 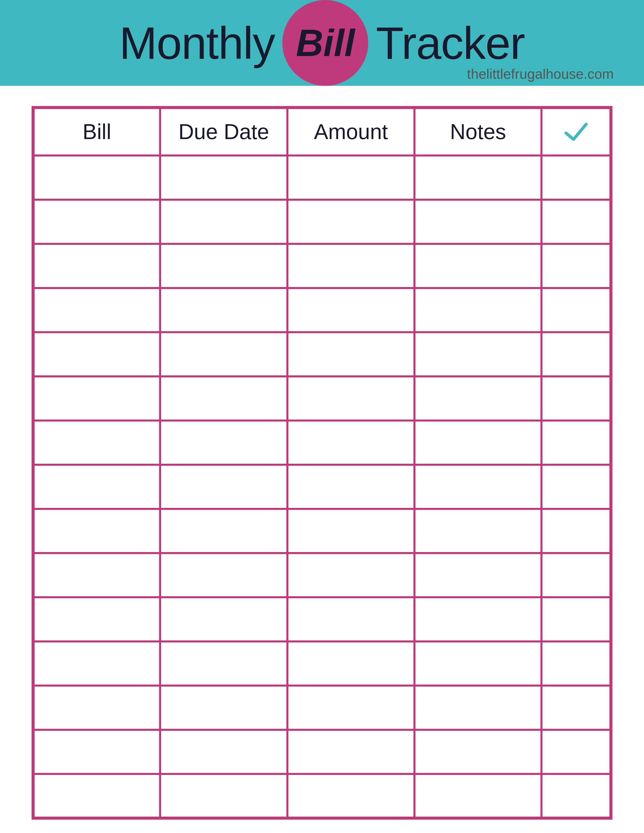 What do you see at coordinates (478, 132) in the screenshot?
I see `col-header-notes: Notes` at bounding box center [478, 132].